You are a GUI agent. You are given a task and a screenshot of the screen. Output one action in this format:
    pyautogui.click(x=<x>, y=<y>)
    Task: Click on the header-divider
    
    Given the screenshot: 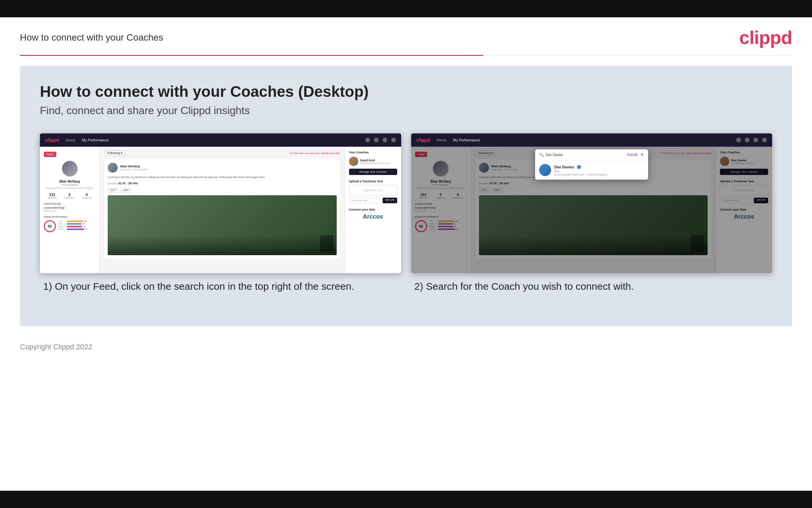 What is the action you would take?
    pyautogui.click(x=406, y=55)
    